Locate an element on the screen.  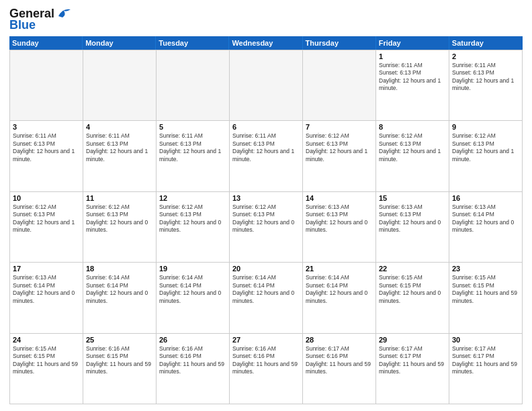
day-number: 21 is located at coordinates (339, 269).